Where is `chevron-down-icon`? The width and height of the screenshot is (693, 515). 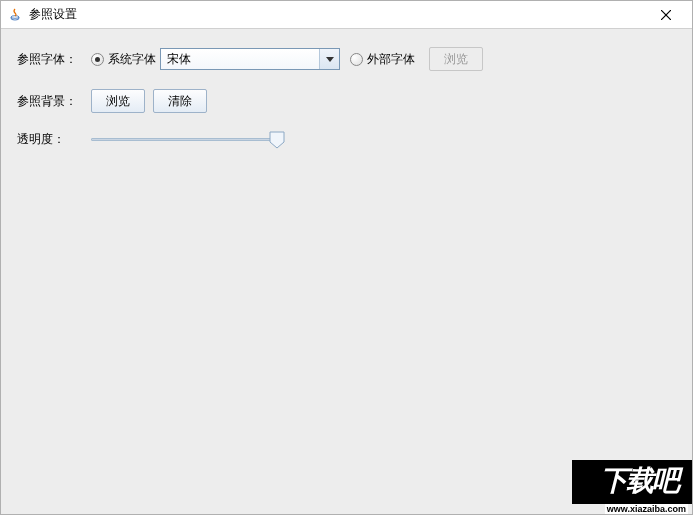 chevron-down-icon is located at coordinates (329, 59).